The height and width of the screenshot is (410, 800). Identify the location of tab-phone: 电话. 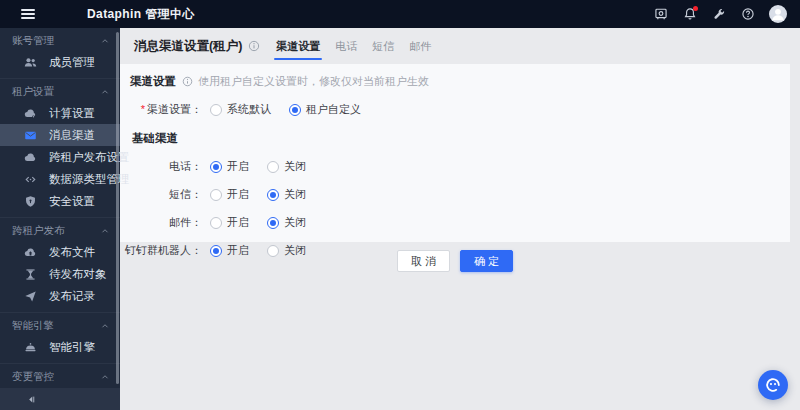
(346, 46).